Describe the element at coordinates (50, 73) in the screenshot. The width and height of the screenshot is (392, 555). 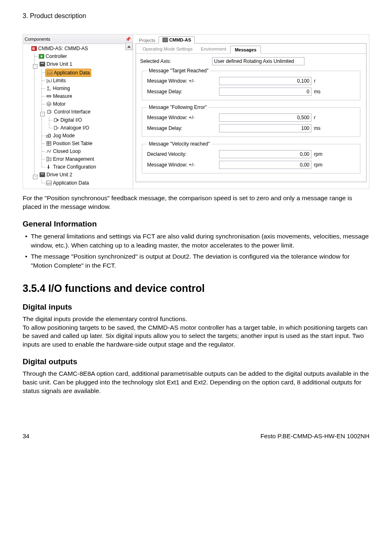
I see `appdata-icon: DAT` at that location.